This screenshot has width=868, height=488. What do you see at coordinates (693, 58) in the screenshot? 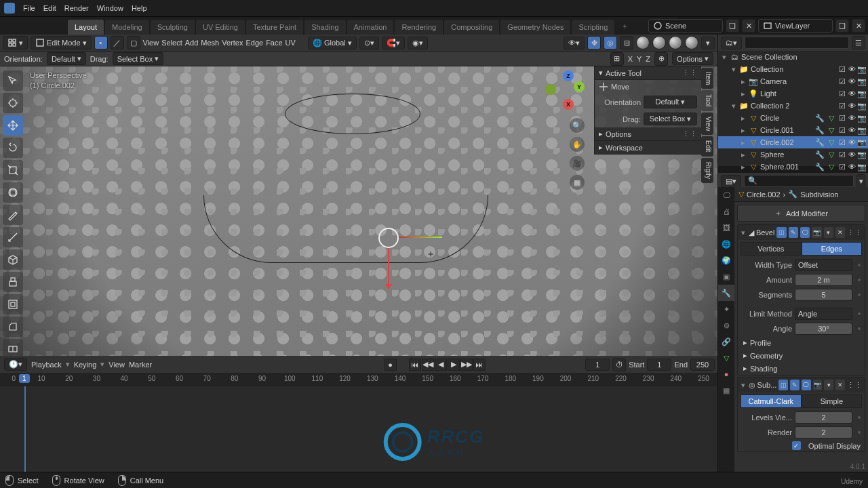
I see `options-dropdown: Options ▾` at bounding box center [693, 58].